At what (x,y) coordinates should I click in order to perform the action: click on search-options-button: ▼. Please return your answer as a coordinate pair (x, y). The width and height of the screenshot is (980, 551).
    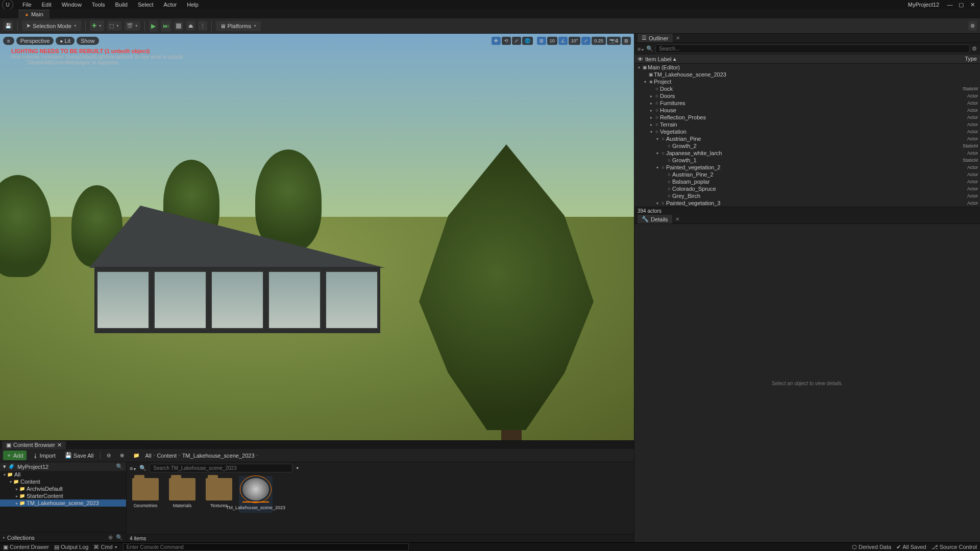
    Looking at the image, I should click on (297, 468).